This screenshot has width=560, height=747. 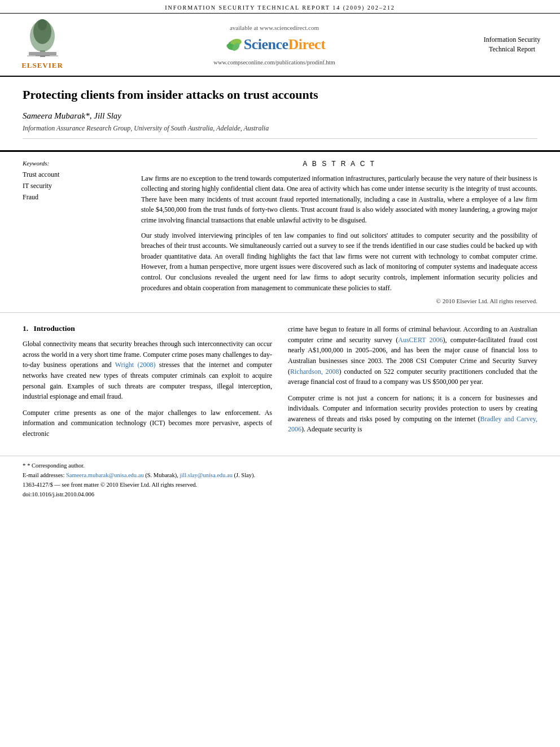 What do you see at coordinates (73, 163) in the screenshot?
I see `keywords-label: Keywords:` at bounding box center [73, 163].